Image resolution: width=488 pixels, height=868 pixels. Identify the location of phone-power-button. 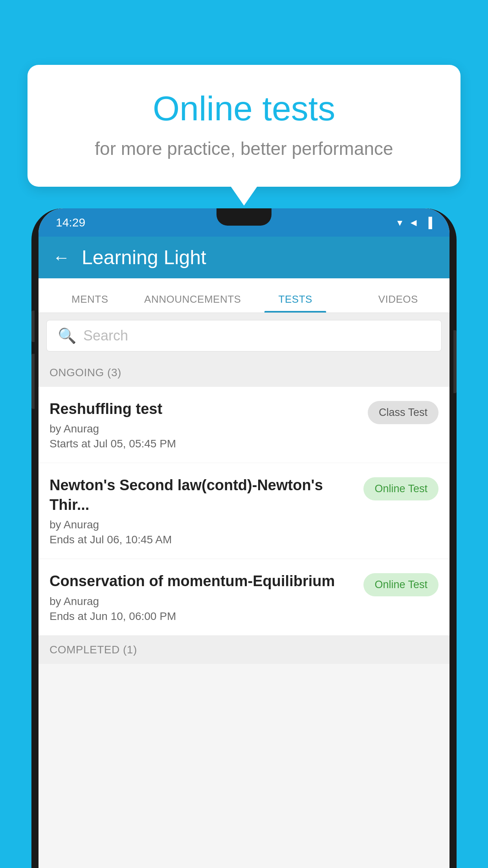
(455, 362).